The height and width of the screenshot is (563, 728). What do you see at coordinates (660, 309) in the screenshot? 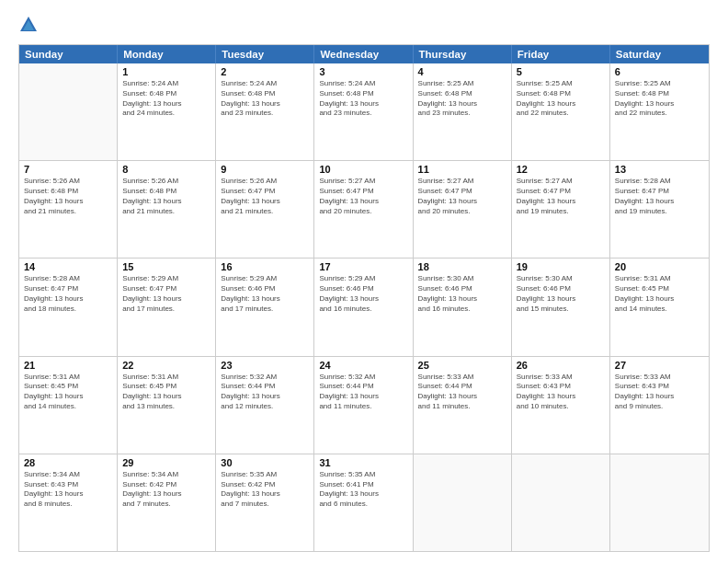
I see `cell-line: and 14 minutes.` at bounding box center [660, 309].